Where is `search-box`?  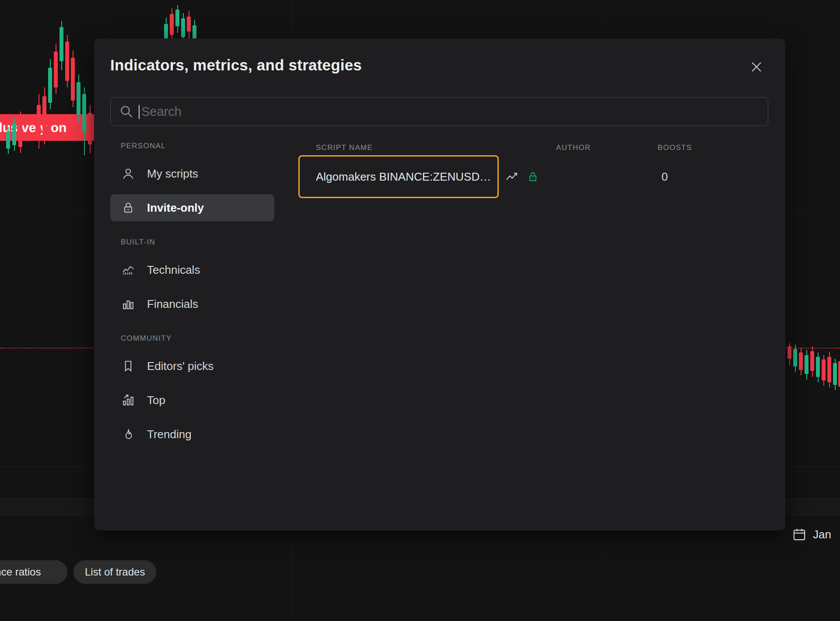
search-box is located at coordinates (439, 112).